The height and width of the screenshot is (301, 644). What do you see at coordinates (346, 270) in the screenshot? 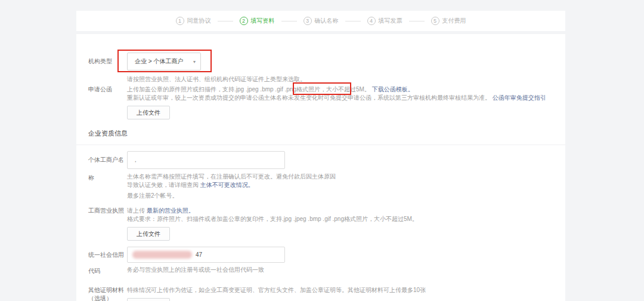
I see `credit-code-hint: 务必与营业执照上的注册号或统一社会信用代码一致` at bounding box center [346, 270].